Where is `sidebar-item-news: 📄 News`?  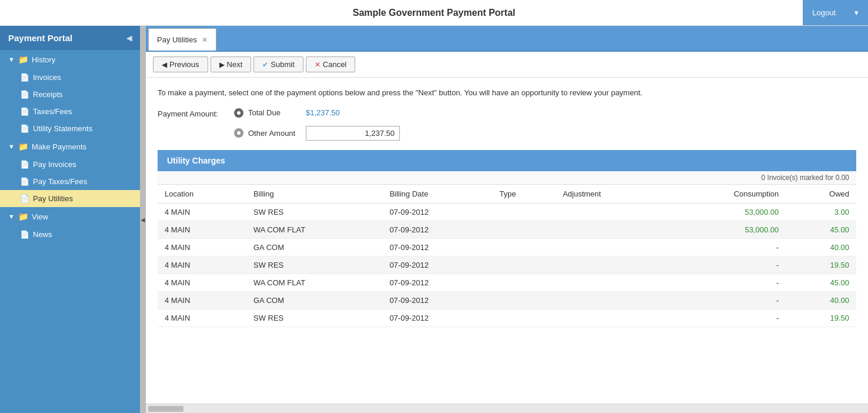
sidebar-item-news: 📄 News is located at coordinates (70, 234).